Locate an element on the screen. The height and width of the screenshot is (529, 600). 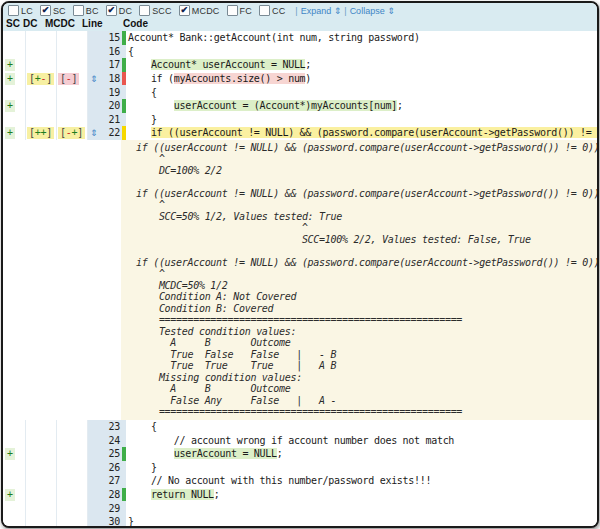
line-number-cell: 15 is located at coordinates (107, 38).